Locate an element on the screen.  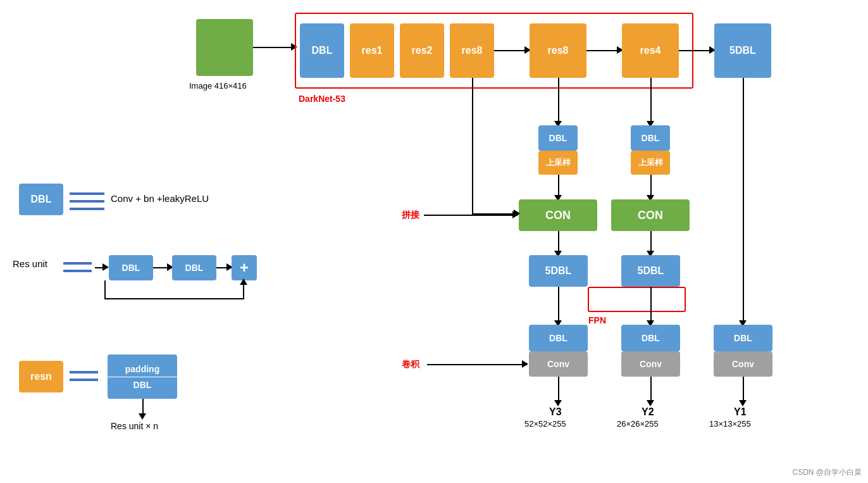
pinjie-label: 拼接 is located at coordinates (411, 215).